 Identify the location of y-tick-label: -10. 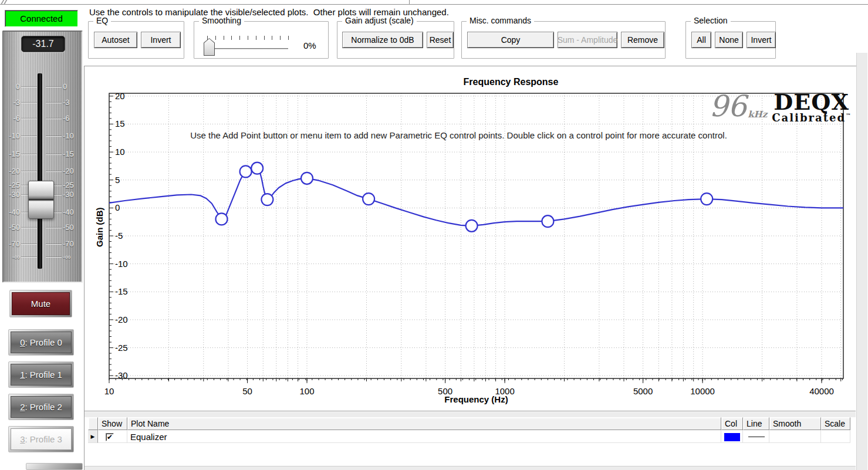
(121, 264).